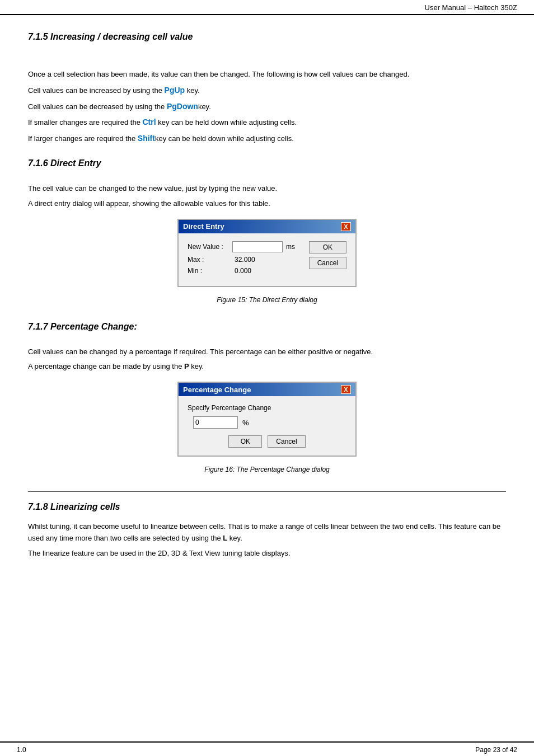  I want to click on section-717-para2-suffix: key., so click(197, 366).